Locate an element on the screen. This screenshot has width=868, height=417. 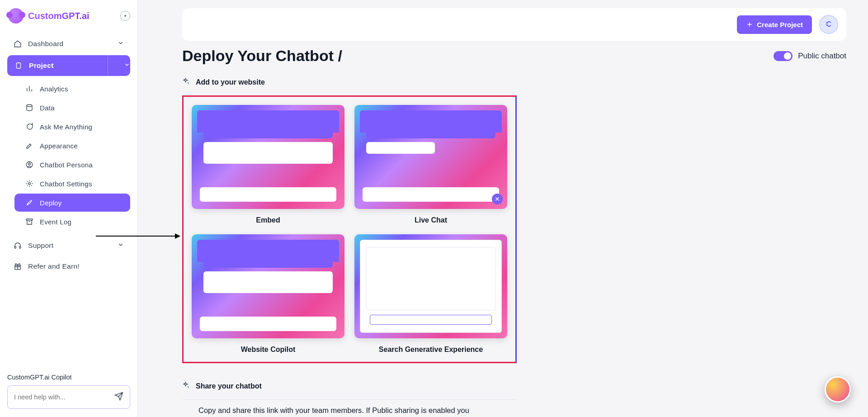
brush-icon is located at coordinates (29, 146).